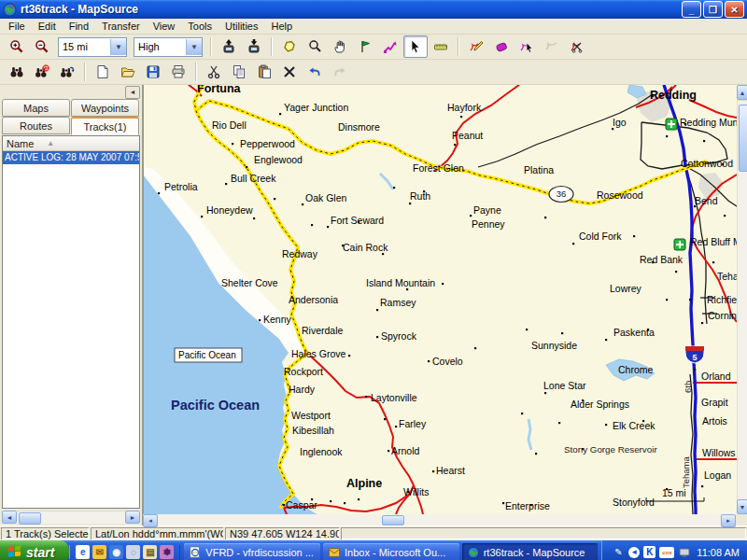  What do you see at coordinates (17, 72) in the screenshot?
I see `find-button` at bounding box center [17, 72].